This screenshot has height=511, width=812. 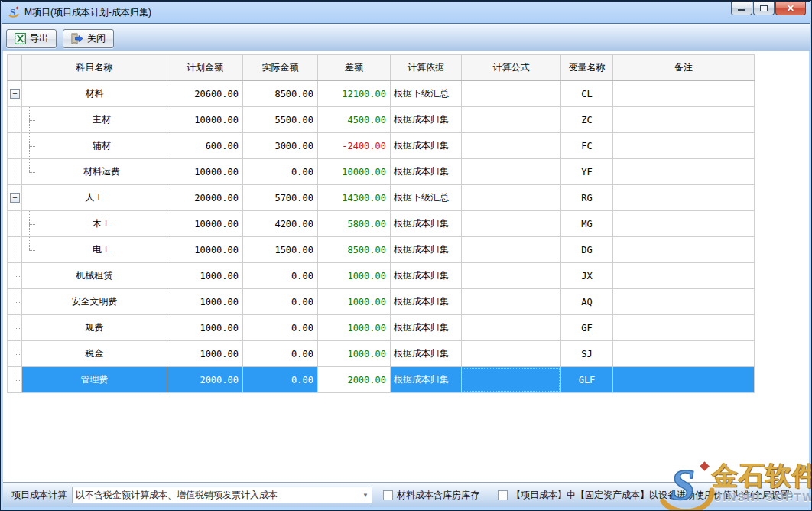 I want to click on cell-variable-name: DG, so click(x=587, y=250).